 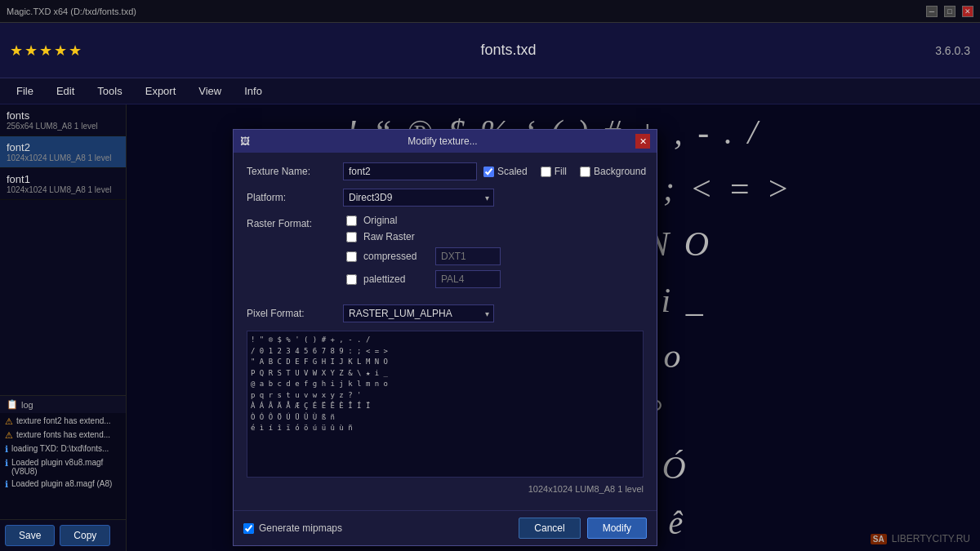 I want to click on cancel-button: Cancel, so click(x=549, y=528).